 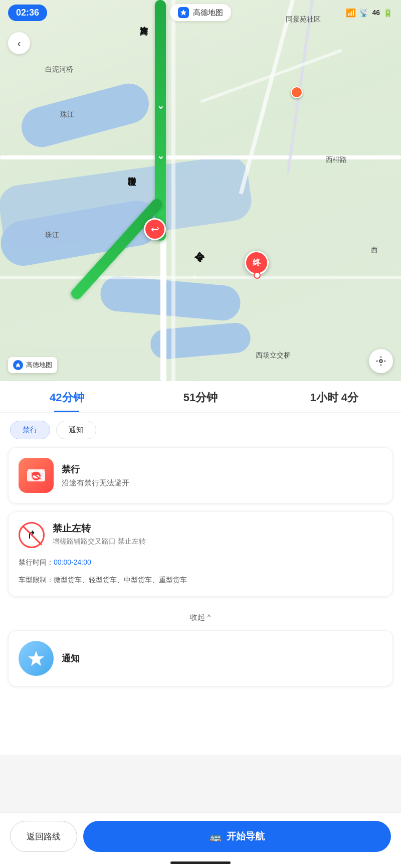 What do you see at coordinates (36, 475) in the screenshot?
I see `alert-icon-box` at bounding box center [36, 475].